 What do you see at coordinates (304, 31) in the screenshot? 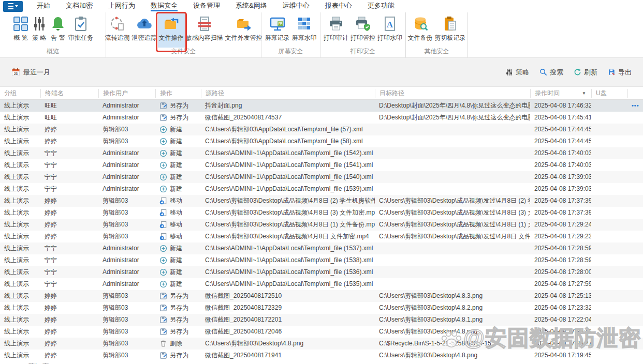
I see `screen-watermark-button: 屏幕水印` at bounding box center [304, 31].